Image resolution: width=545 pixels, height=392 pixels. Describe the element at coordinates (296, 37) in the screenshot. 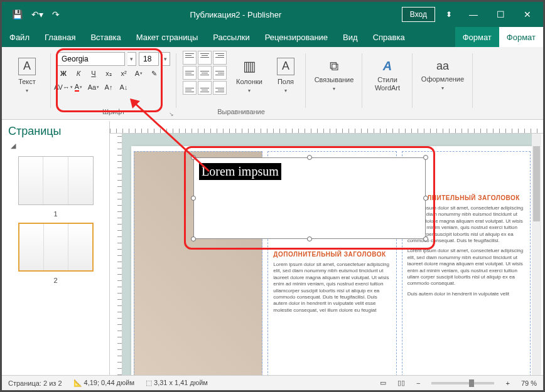

I see `tab-review: Рецензирование` at that location.